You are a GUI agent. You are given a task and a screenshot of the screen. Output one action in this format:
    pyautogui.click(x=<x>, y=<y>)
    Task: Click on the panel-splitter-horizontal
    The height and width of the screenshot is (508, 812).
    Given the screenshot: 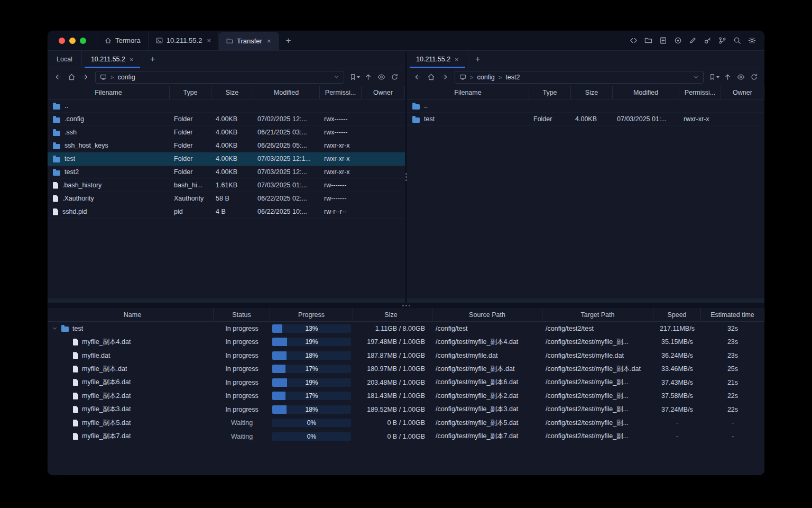 What is the action you would take?
    pyautogui.click(x=406, y=305)
    